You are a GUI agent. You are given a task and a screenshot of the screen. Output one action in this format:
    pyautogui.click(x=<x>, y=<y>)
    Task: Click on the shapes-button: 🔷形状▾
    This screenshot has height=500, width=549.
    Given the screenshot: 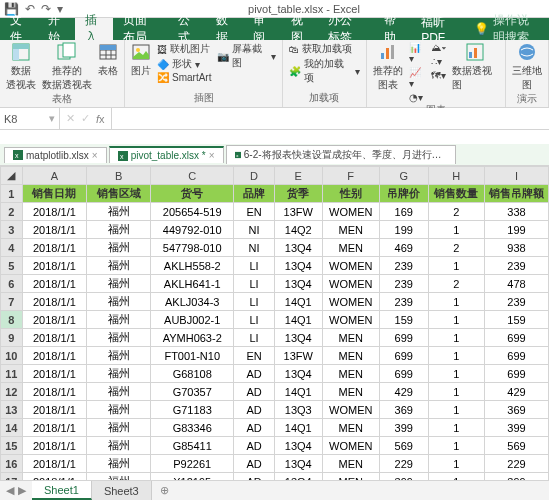 What is the action you would take?
    pyautogui.click(x=184, y=64)
    